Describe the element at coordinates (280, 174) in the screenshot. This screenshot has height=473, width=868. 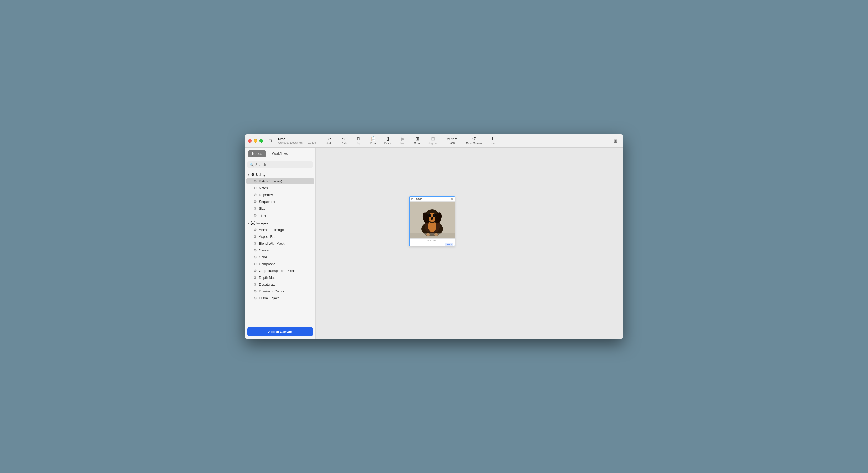
I see `utility-section-header: ▾ ⚙ Utility` at that location.